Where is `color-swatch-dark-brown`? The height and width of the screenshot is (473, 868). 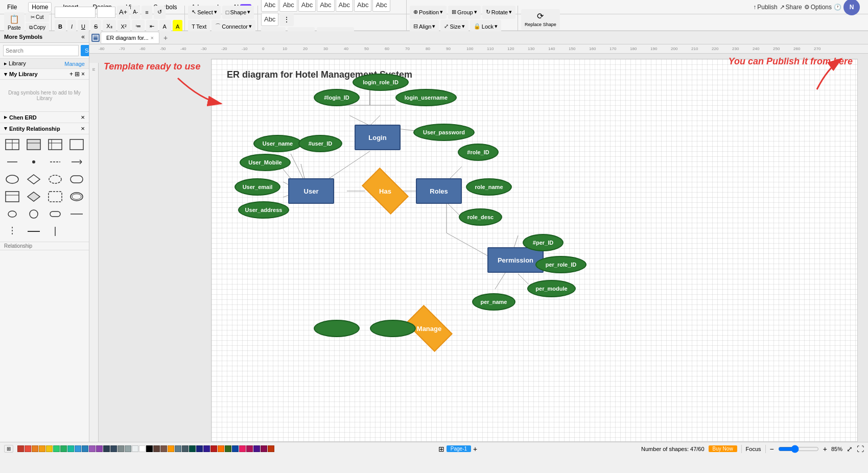 color-swatch-dark-brown is located at coordinates (163, 448).